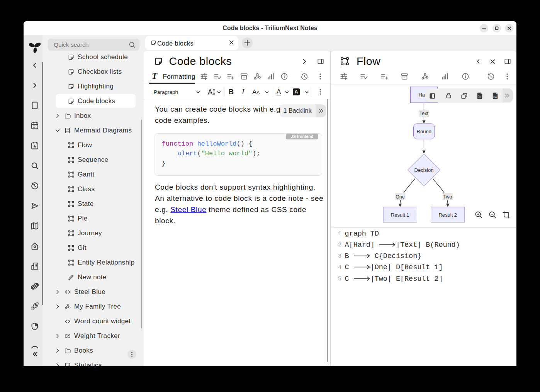 This screenshot has width=540, height=392. I want to click on svg-text: Text, so click(424, 114).